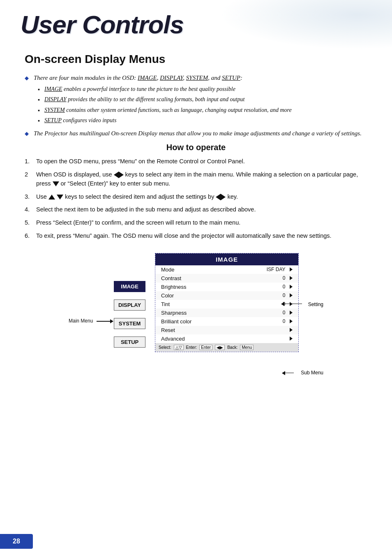 Image resolution: width=392 pixels, height=557 pixels. Describe the element at coordinates (227, 330) in the screenshot. I see `panel-row-reset: Reset` at that location.